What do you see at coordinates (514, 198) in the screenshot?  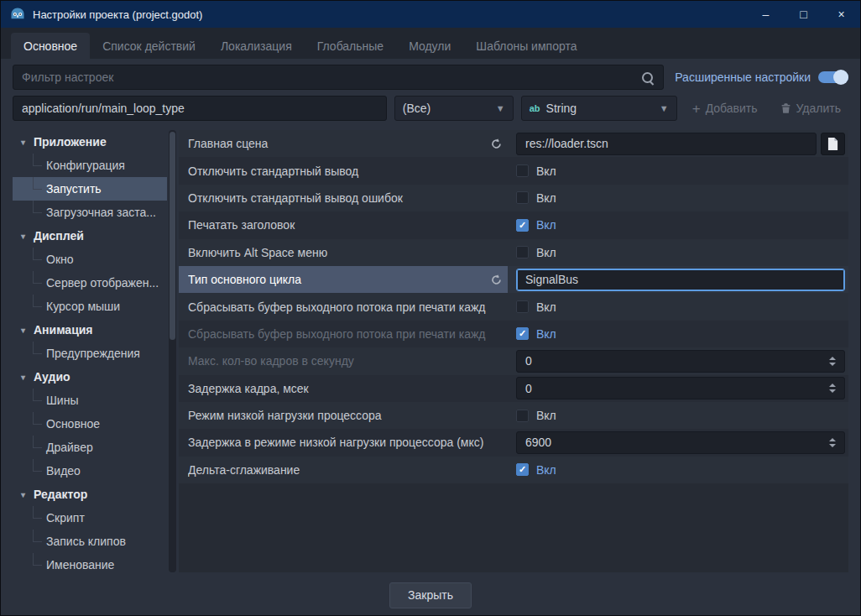 I see `setting-row-disable-stderr: Отключить стандартный вывод ошибок Вкл` at bounding box center [514, 198].